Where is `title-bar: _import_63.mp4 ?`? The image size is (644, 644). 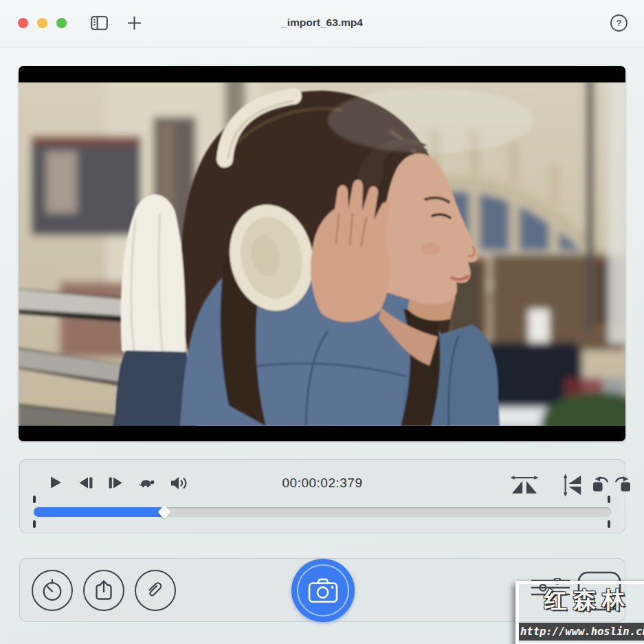
title-bar: _import_63.mp4 ? is located at coordinates (322, 23).